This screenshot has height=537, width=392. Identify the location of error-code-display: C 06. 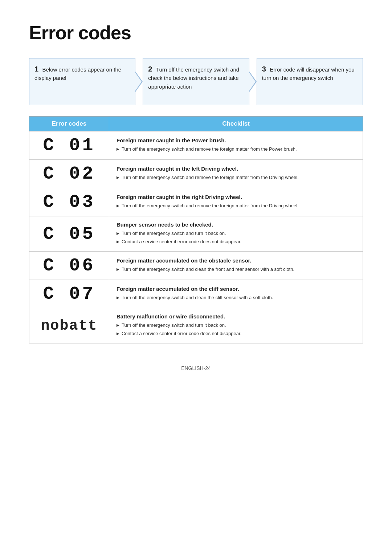
(69, 266).